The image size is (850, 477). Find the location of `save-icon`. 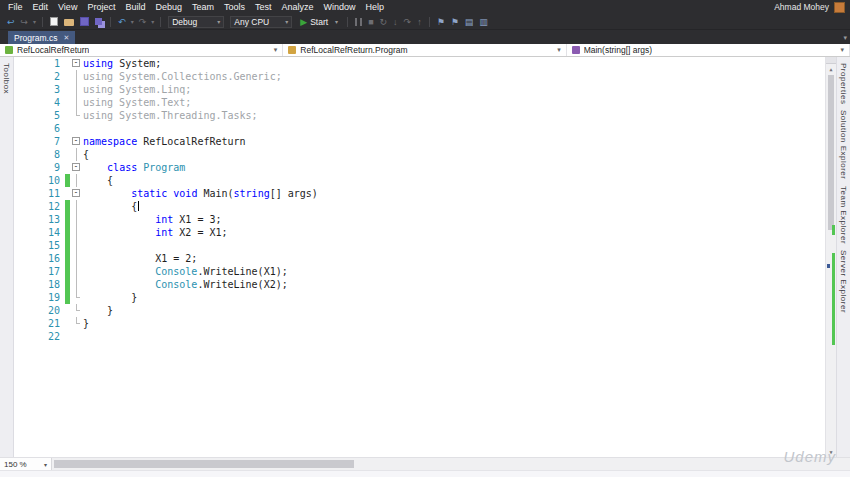

save-icon is located at coordinates (84, 22).